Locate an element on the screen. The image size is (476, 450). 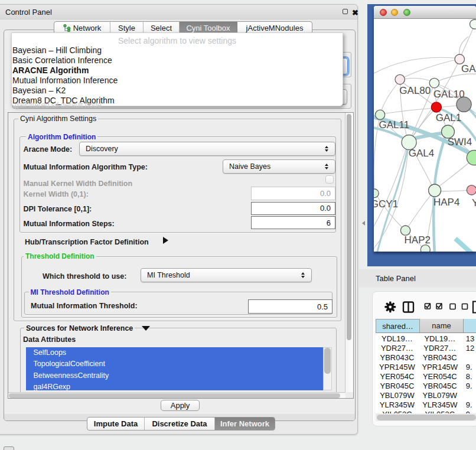
svg-text: GAL10 is located at coordinates (449, 94).